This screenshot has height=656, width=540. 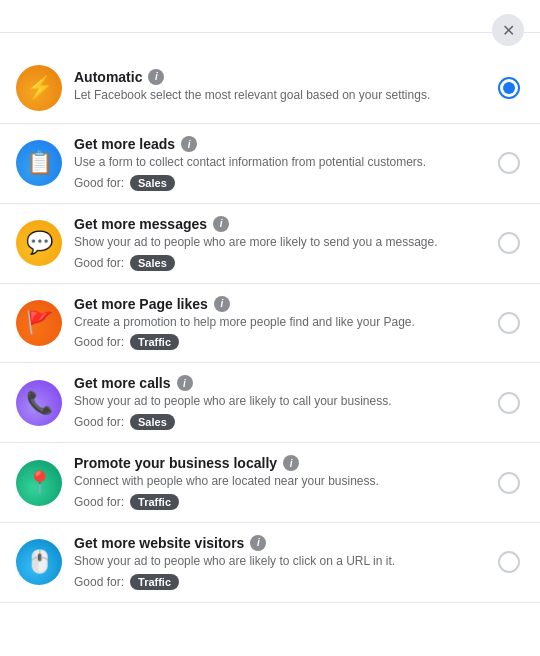 I want to click on option-title-messages: Get more messages, so click(x=140, y=224).